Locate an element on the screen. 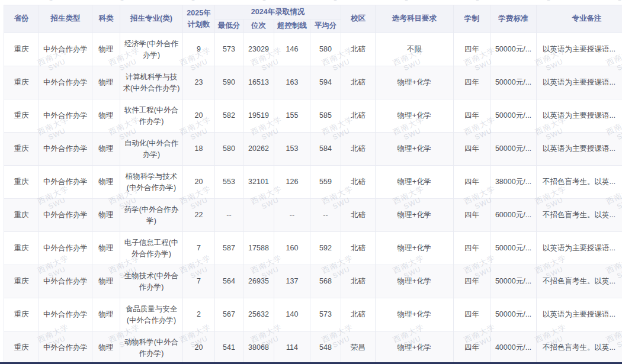  cell-rank: 20262 is located at coordinates (259, 149).